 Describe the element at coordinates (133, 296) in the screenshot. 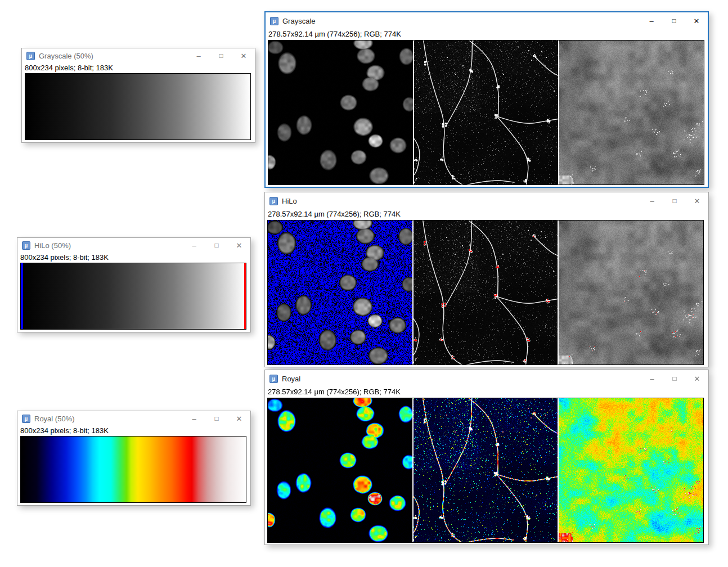

I see `hilo-ramp-image` at that location.